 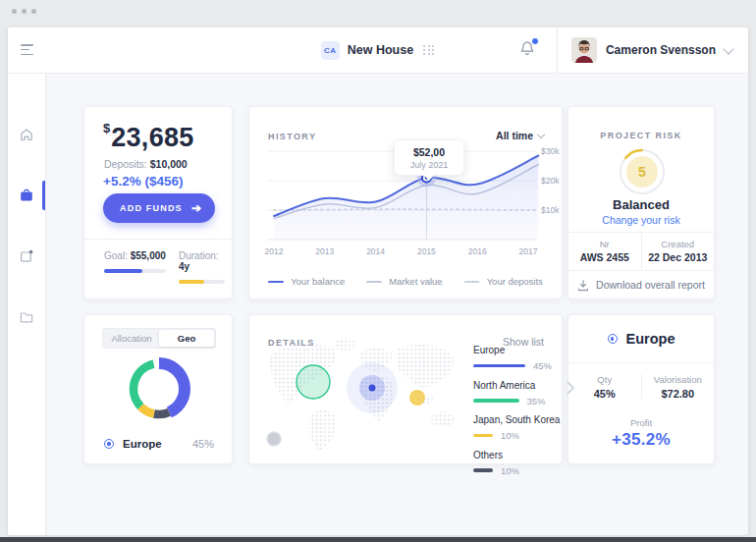 What do you see at coordinates (158, 444) in the screenshot?
I see `donut-legend-row: Europe 45%` at bounding box center [158, 444].